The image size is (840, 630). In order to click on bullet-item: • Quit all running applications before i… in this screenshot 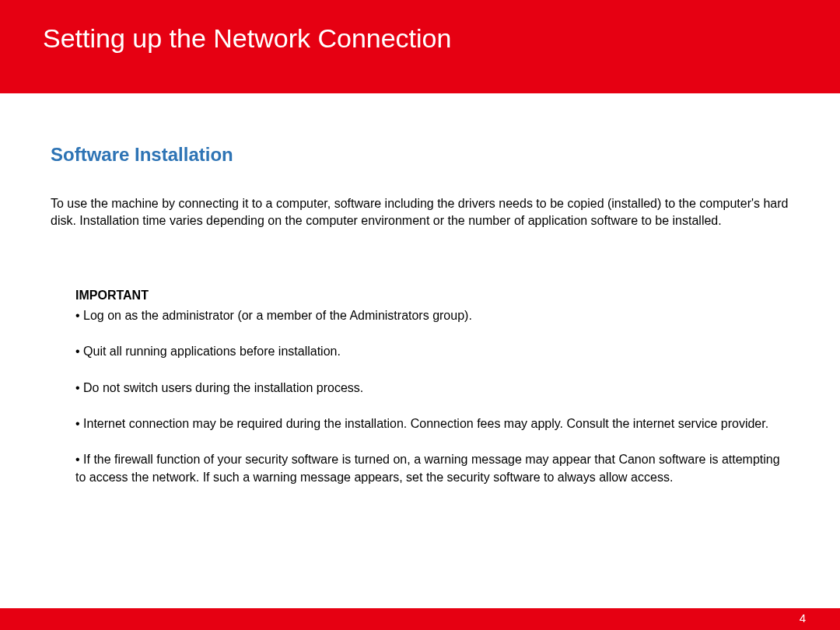, I will do `click(432, 352)`.